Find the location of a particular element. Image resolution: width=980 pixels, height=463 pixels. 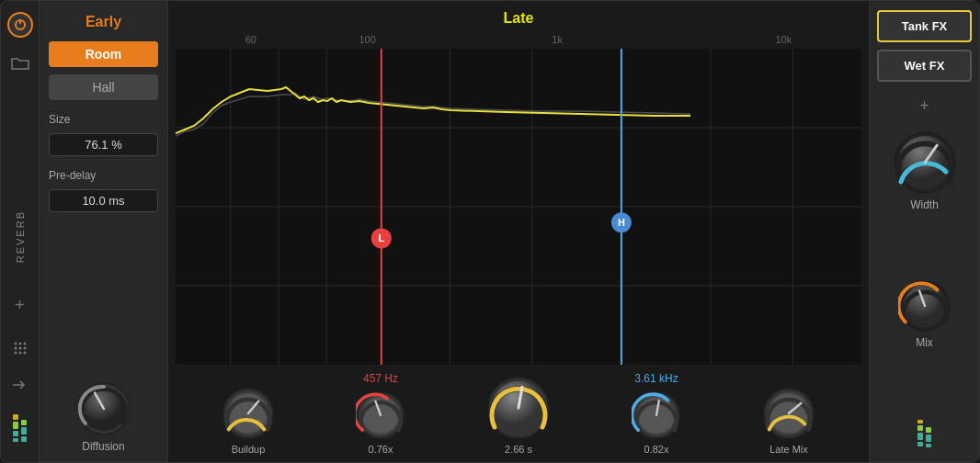

buildup-group: Buildup is located at coordinates (248, 421).